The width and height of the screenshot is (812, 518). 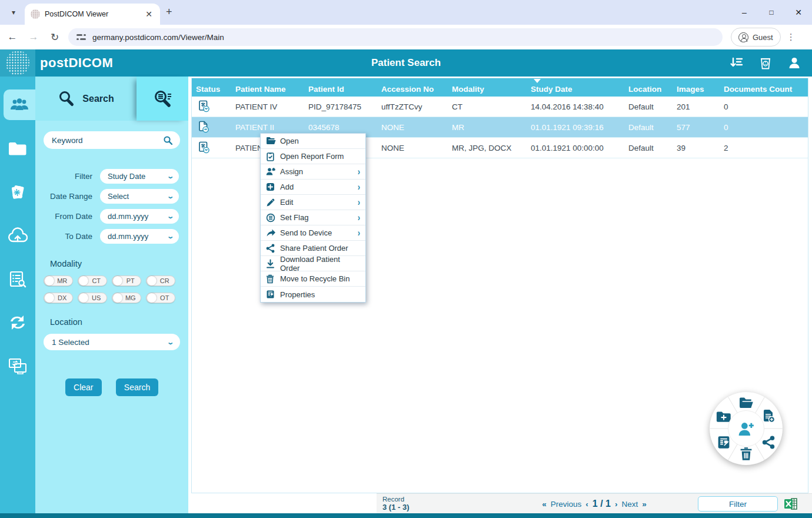 What do you see at coordinates (18, 192) in the screenshot?
I see `sidebar-item-studies` at bounding box center [18, 192].